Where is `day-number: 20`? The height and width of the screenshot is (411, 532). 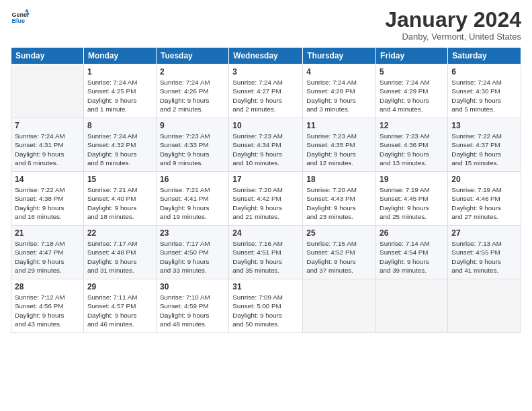 day-number: 20 is located at coordinates (484, 179).